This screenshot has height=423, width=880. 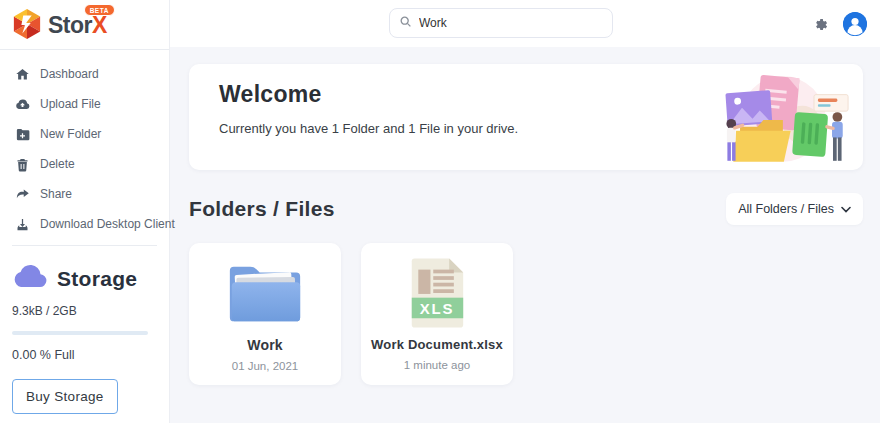 I want to click on sidebar-item-download-desktop-client: Download Desktop Client, so click(x=84, y=224).